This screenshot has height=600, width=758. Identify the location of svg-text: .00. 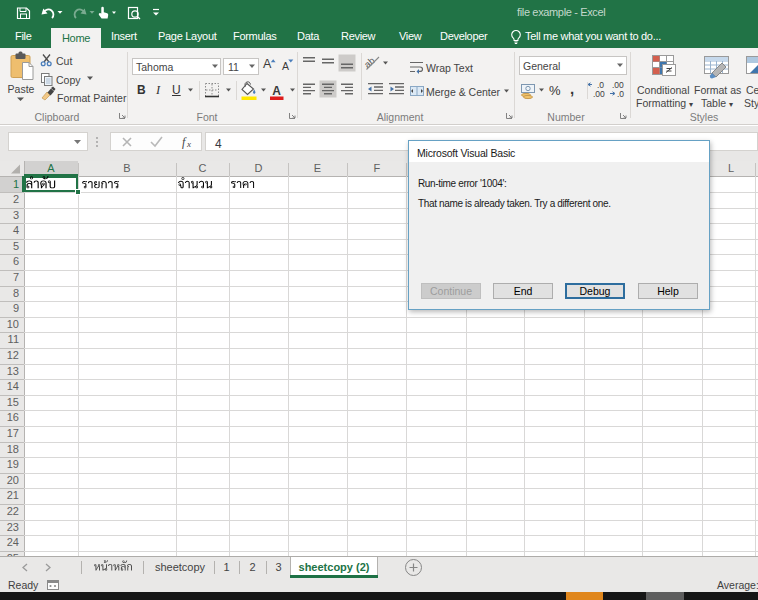
(599, 94).